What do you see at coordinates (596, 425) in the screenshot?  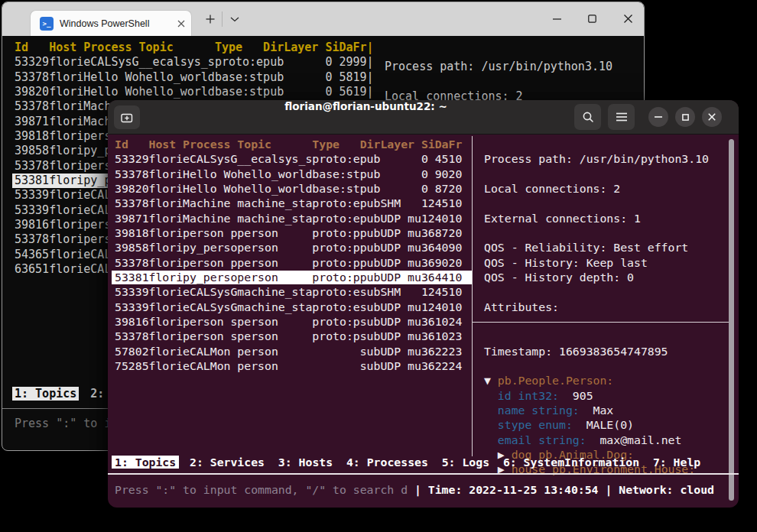 I see `detail-line: stype enum: MALE(0)` at bounding box center [596, 425].